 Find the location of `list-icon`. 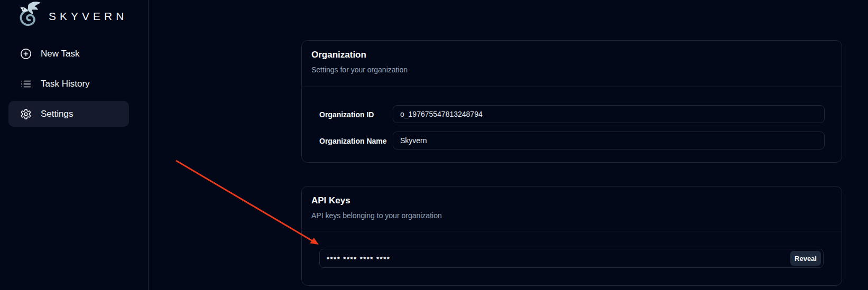

list-icon is located at coordinates (26, 84).